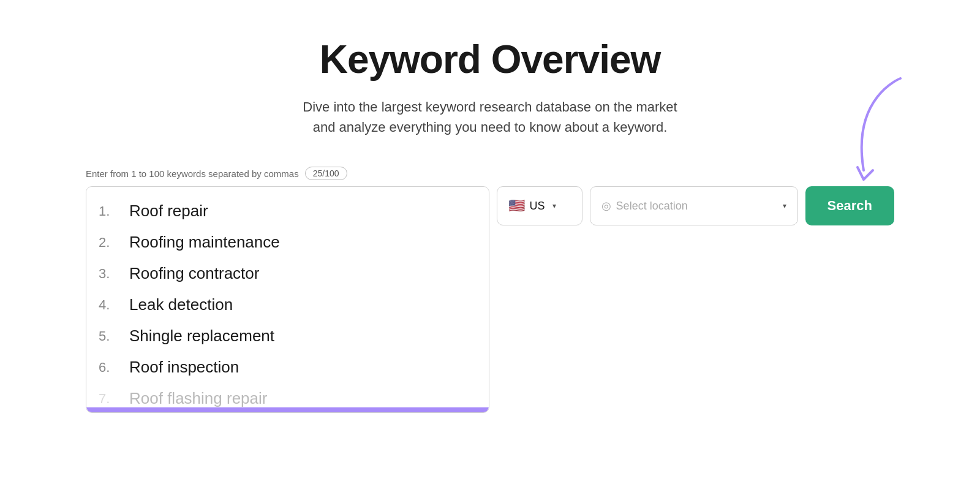 This screenshot has height=495, width=980. What do you see at coordinates (288, 243) in the screenshot?
I see `list-item: 2. Roofing maintenance` at bounding box center [288, 243].